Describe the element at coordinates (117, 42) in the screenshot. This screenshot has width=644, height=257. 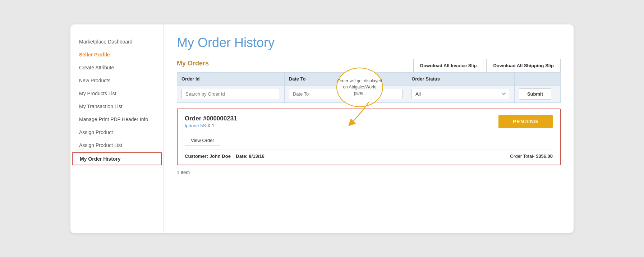
I see `sidebar-item-marketplace-dashboard: Marketplace Dashboard` at that location.